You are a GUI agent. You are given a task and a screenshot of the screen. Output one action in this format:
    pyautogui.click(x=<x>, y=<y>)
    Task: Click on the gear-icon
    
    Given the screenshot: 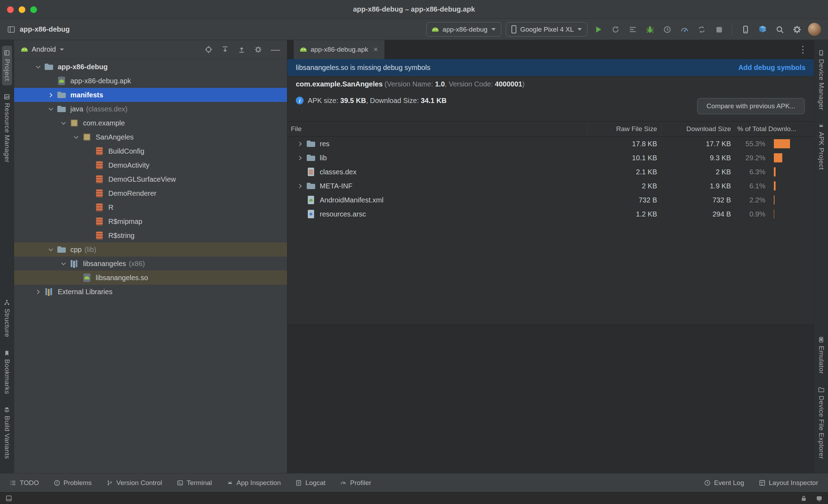 What is the action you would take?
    pyautogui.click(x=258, y=50)
    